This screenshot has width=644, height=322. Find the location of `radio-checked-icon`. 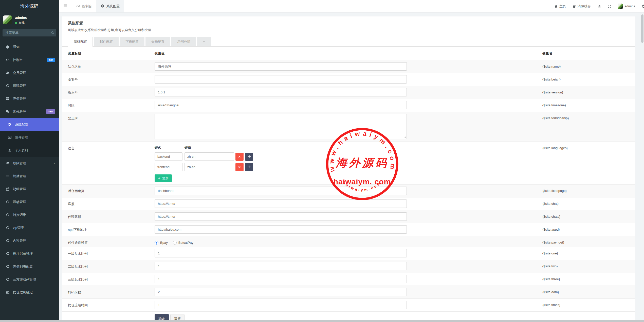

radio-checked-icon is located at coordinates (157, 243).